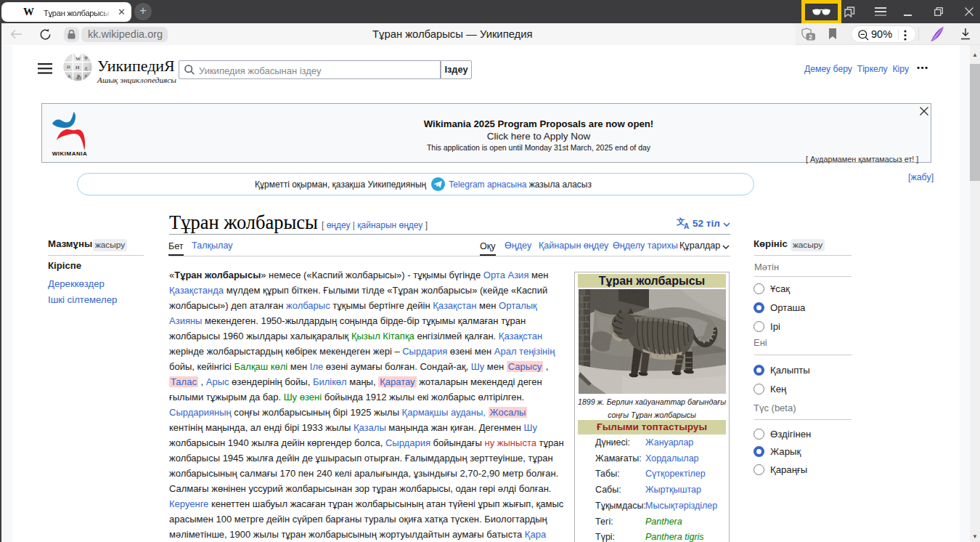 The height and width of the screenshot is (542, 980). I want to click on svg-text: WIKIMANIA, so click(70, 154).